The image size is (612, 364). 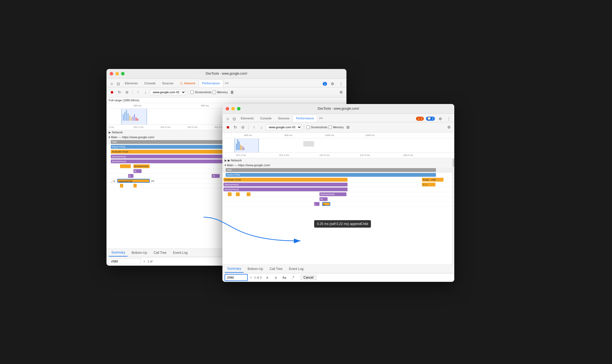 What do you see at coordinates (429, 185) in the screenshot?
I see `fg-ct-bar: C...t` at bounding box center [429, 185].